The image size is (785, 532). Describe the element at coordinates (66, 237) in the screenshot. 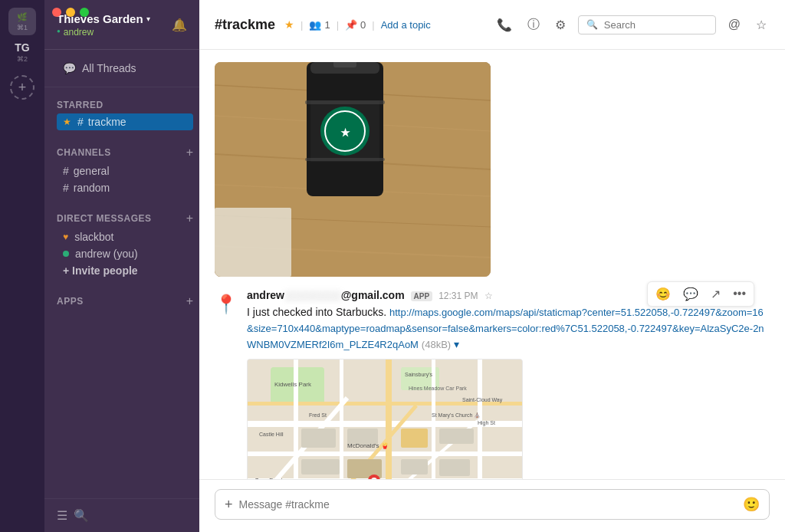

I see `slackbot-icon: ♥` at that location.